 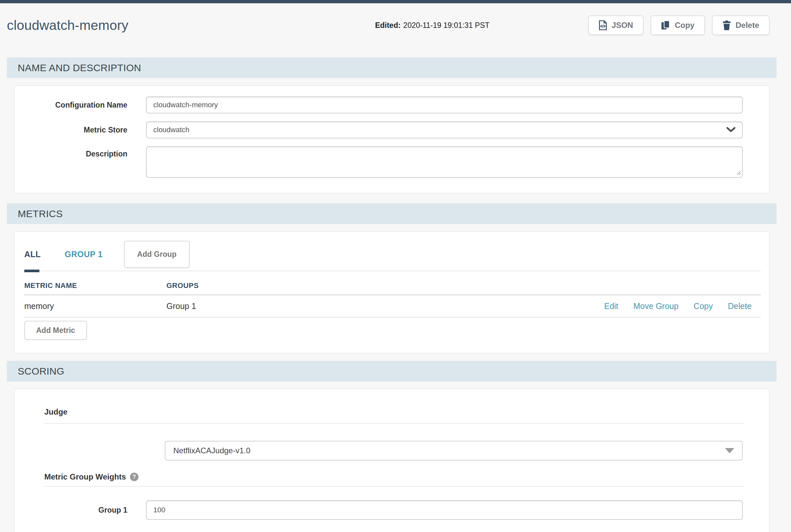 What do you see at coordinates (392, 510) in the screenshot?
I see `group-1-weight-row: Group 1` at bounding box center [392, 510].